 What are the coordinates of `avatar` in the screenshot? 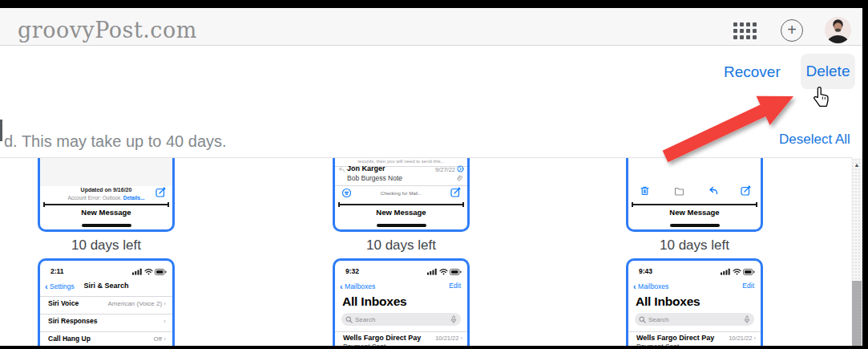 It's located at (838, 30).